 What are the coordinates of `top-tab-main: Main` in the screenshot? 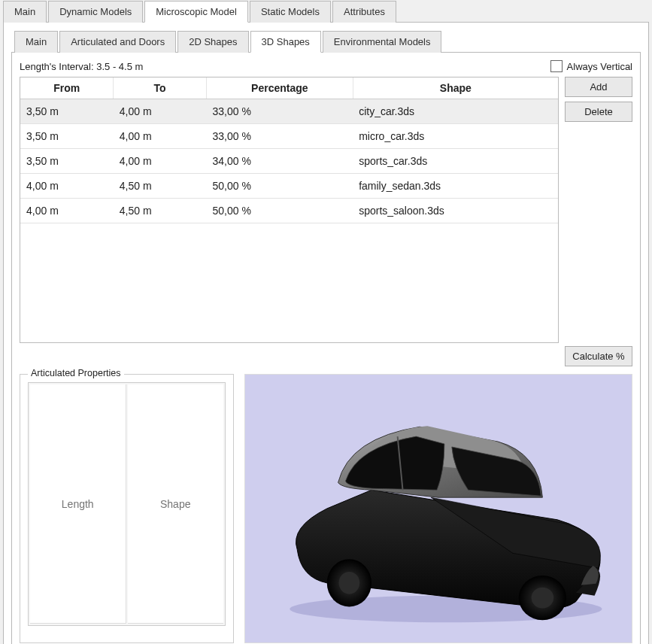 It's located at (25, 12).